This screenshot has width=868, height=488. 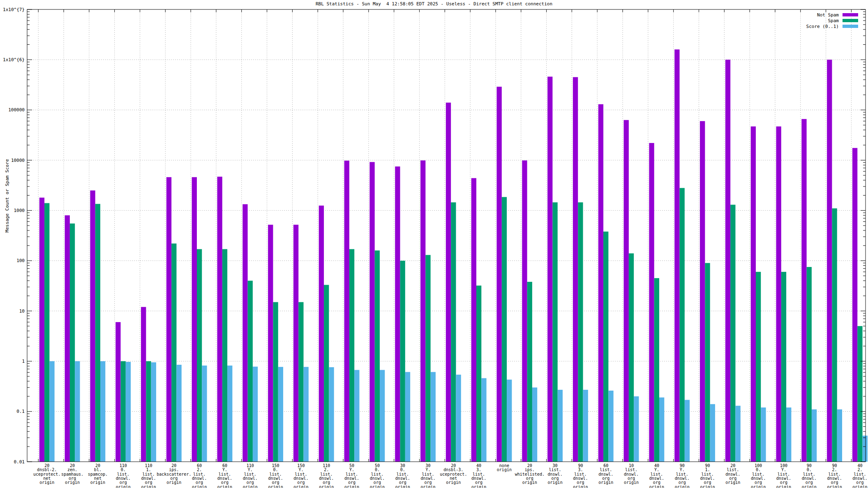 What do you see at coordinates (20, 462) in the screenshot?
I see `y-tick-label: 0.01` at bounding box center [20, 462].